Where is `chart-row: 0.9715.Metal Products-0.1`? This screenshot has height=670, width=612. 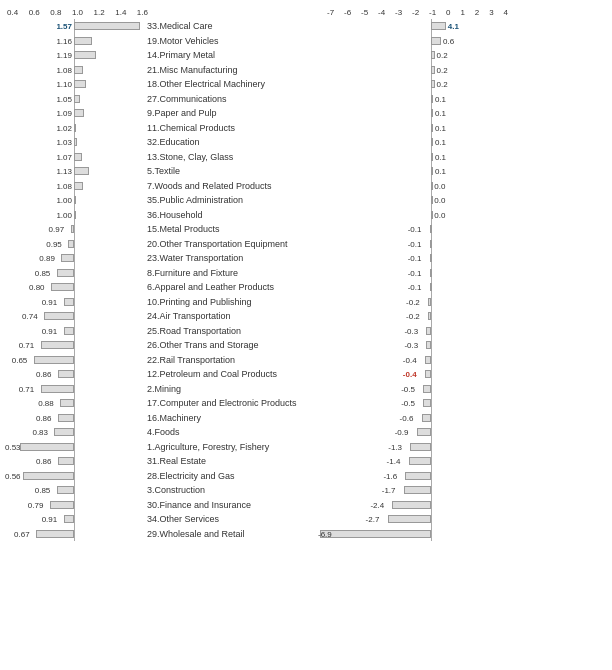 chart-row: 0.9715.Metal Products-0.1 is located at coordinates (306, 230).